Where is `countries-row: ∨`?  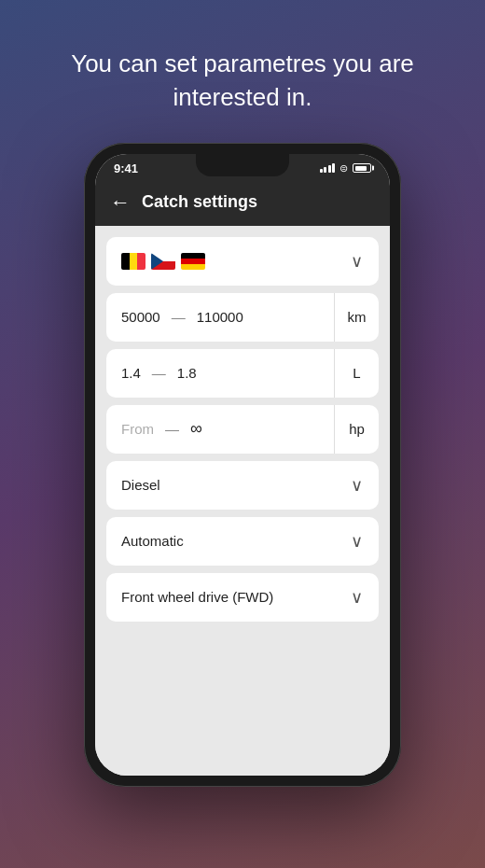
countries-row: ∨ is located at coordinates (242, 261).